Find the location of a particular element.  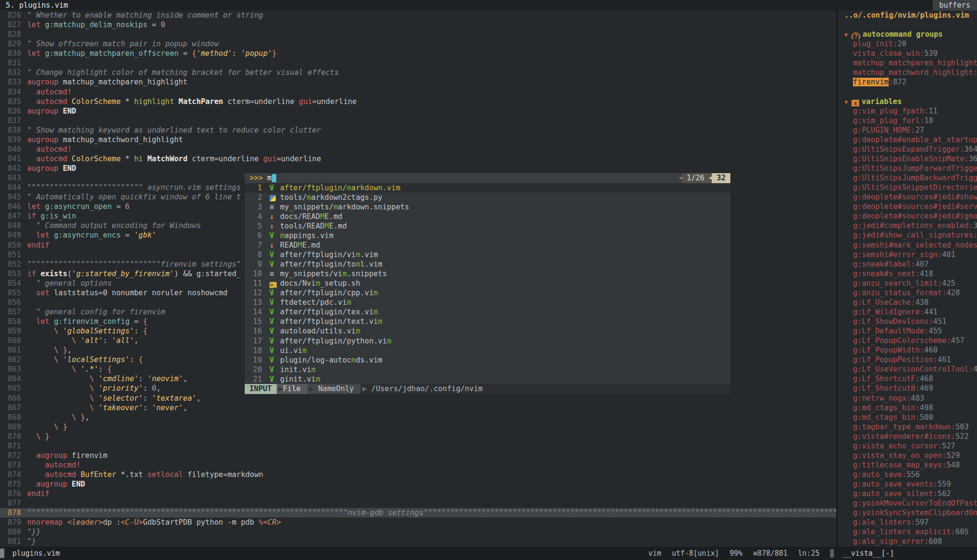

editor-line: 833augroup matchup_matchparen_highlight is located at coordinates (418, 82).